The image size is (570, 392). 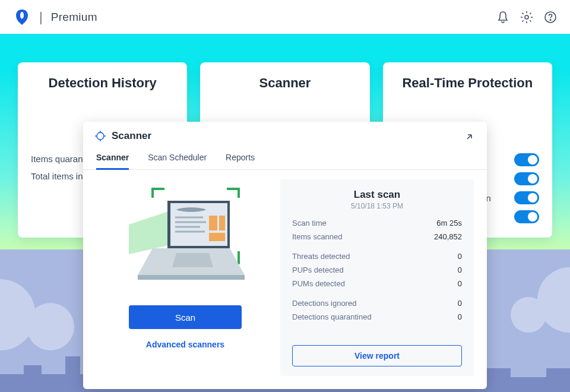 I want to click on stat-value: 240,852, so click(x=448, y=236).